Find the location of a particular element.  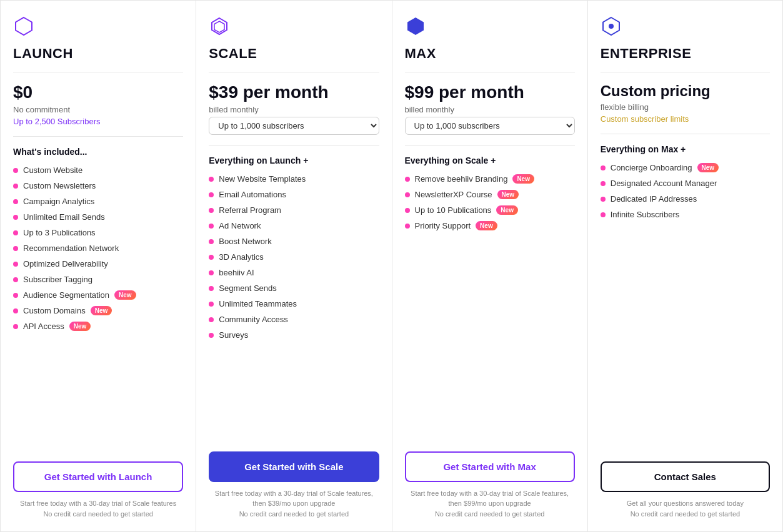

feature-text: API Access is located at coordinates (44, 326).